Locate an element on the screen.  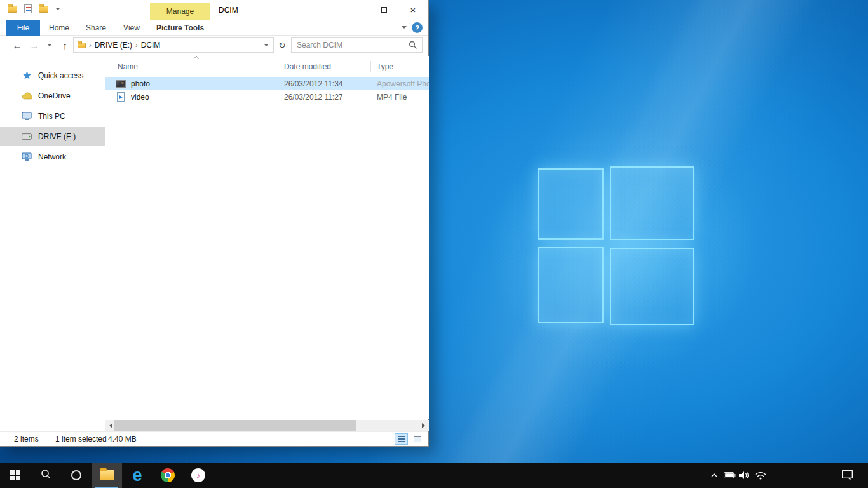
edge-taskbar-button: e is located at coordinates (137, 475).